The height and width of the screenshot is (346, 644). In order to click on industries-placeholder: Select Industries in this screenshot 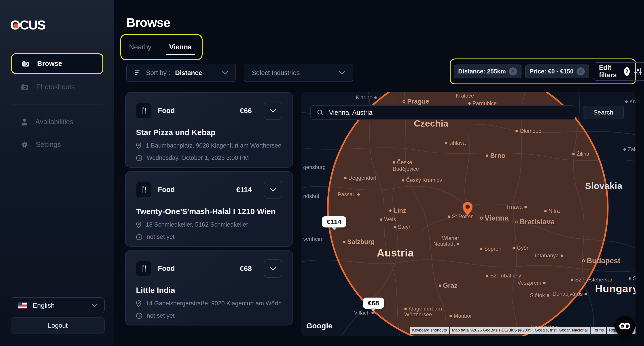, I will do `click(276, 73)`.